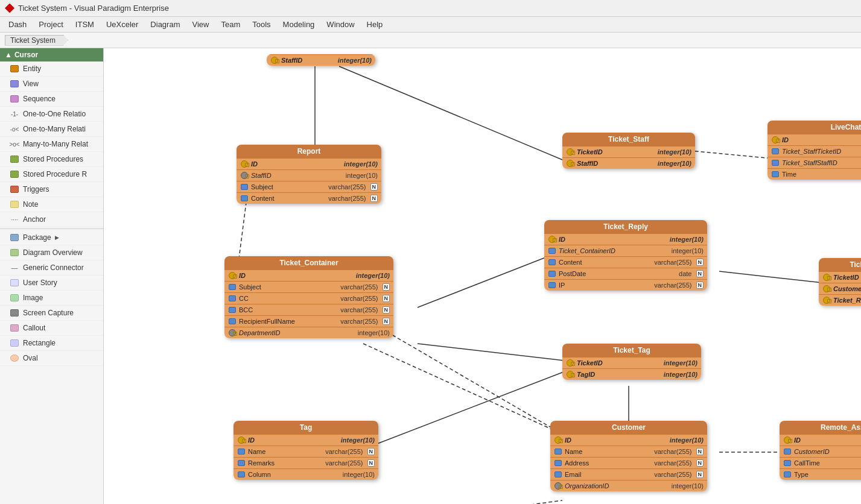 This screenshot has height=504, width=861. I want to click on sidebar-item-rectangle: Rectangle, so click(52, 344).